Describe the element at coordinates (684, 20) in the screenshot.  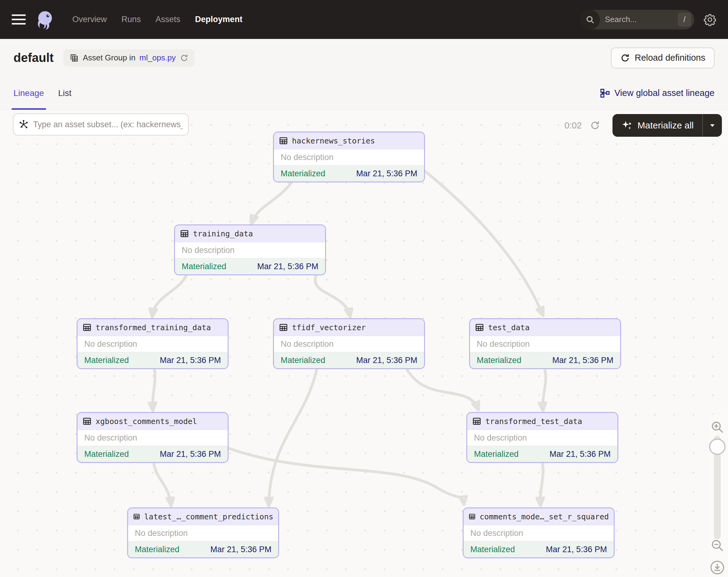
I see `search-shortcut-badge: /` at that location.